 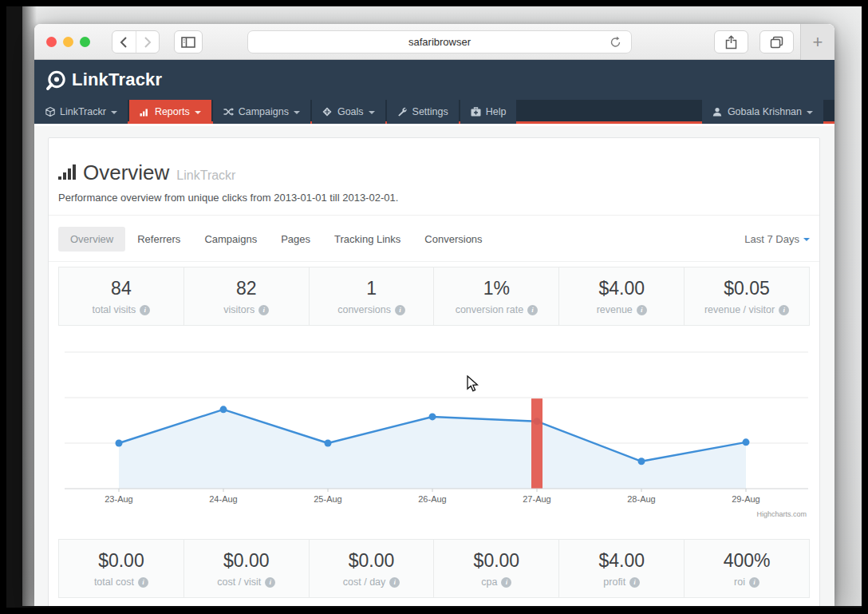 I want to click on stat-label: cpa, so click(x=489, y=582).